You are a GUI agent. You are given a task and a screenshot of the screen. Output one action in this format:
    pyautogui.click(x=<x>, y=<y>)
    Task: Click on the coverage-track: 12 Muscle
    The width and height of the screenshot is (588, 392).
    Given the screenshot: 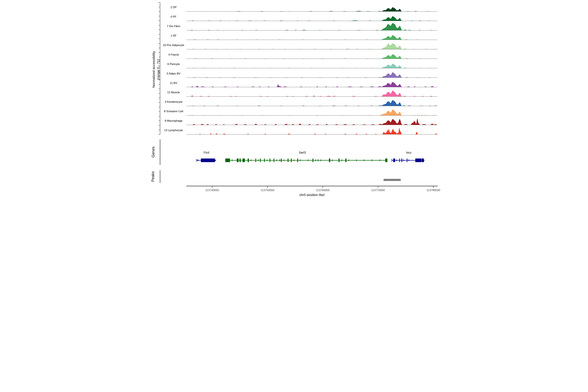 What is the action you would take?
    pyautogui.click(x=302, y=94)
    